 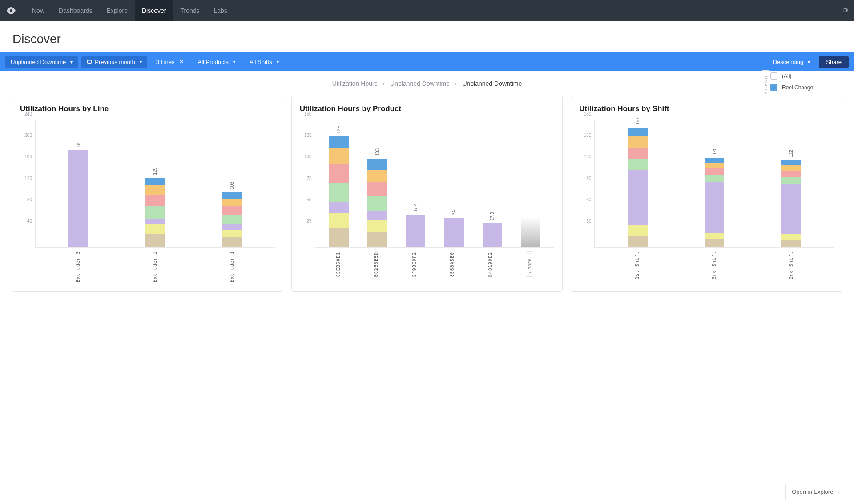 What do you see at coordinates (170, 62) in the screenshot?
I see `filter-lines: 3 Lines✕` at bounding box center [170, 62].